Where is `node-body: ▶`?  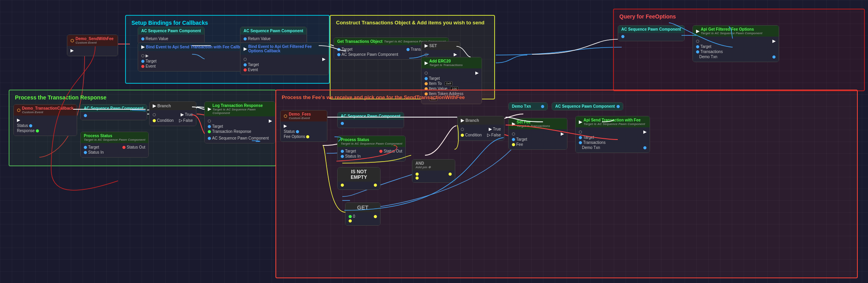 node-body: ▶ is located at coordinates (92, 51).